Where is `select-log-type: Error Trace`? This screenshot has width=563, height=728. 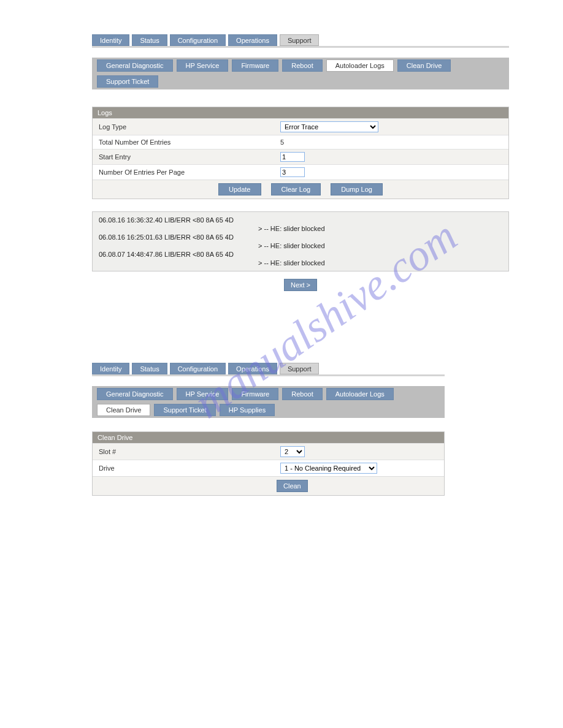
select-log-type: Error Trace is located at coordinates (329, 127).